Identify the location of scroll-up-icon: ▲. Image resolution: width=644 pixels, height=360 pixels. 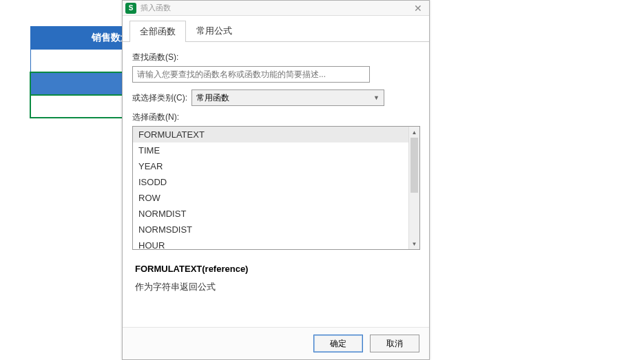
(415, 132).